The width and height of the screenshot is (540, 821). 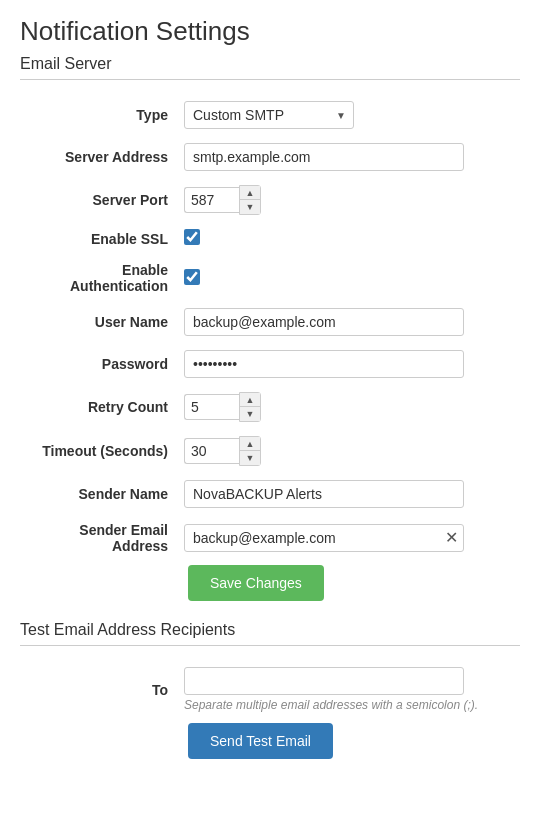 What do you see at coordinates (324, 157) in the screenshot?
I see `server-address-input` at bounding box center [324, 157].